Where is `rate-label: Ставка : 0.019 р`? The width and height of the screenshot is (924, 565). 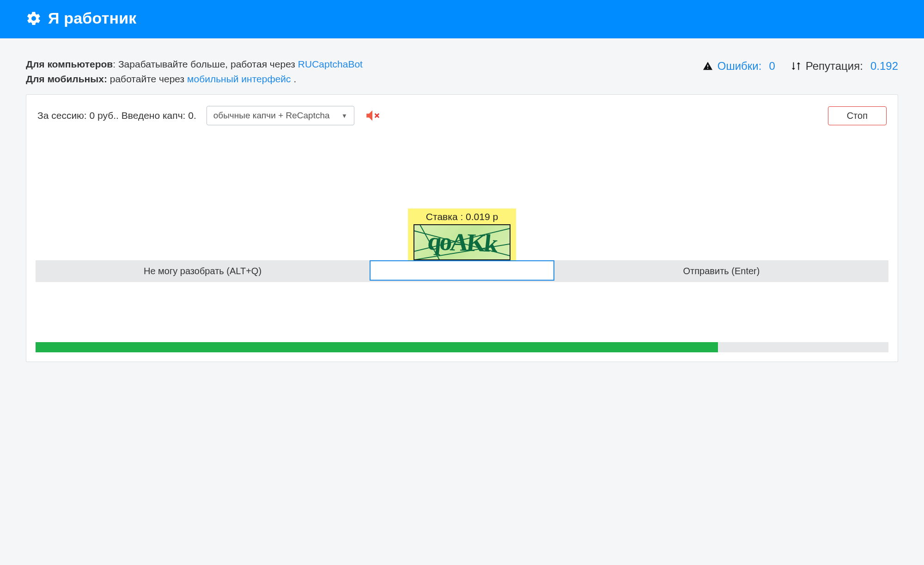
rate-label: Ставка : 0.019 р is located at coordinates (462, 217).